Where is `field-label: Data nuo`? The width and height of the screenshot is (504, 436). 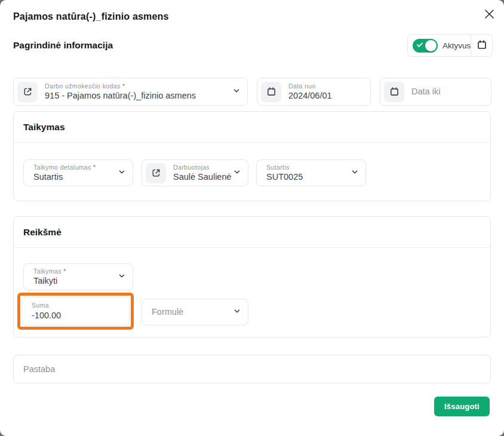 field-label: Data nuo is located at coordinates (311, 86).